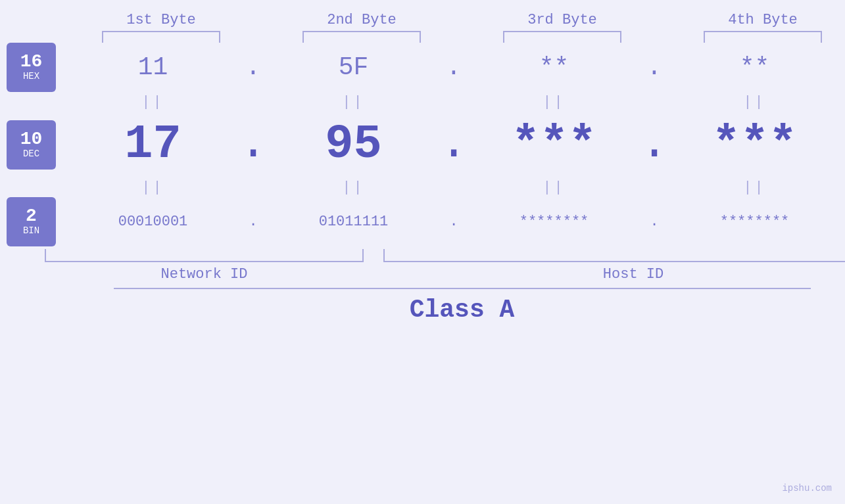 The height and width of the screenshot is (504, 845). I want to click on class-label: Class A, so click(462, 310).